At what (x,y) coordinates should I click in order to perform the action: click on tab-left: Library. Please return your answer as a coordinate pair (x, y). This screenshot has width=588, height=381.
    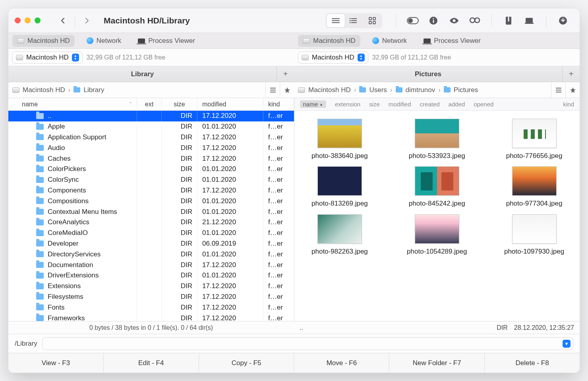
    Looking at the image, I should click on (142, 74).